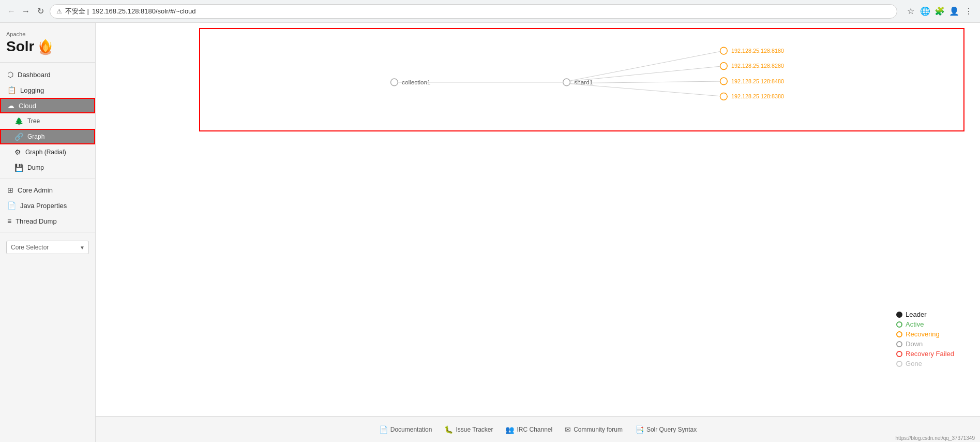  I want to click on sidebar-item-label: Dashboard, so click(34, 75).